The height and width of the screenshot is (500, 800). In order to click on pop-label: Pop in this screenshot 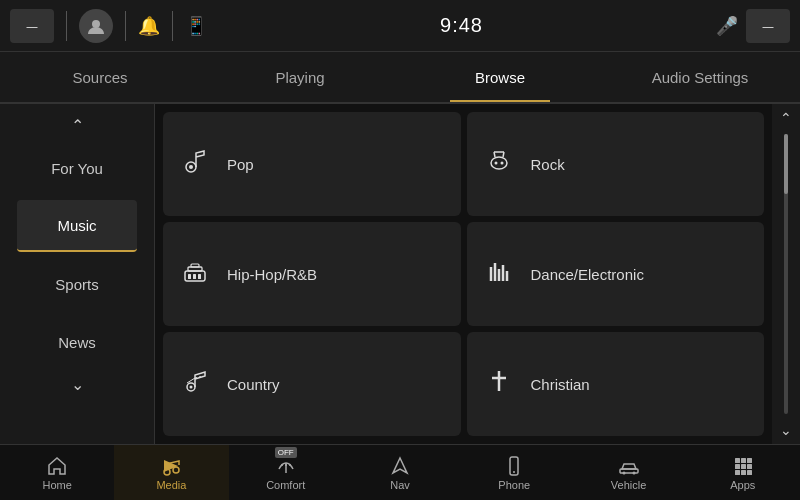, I will do `click(240, 164)`.